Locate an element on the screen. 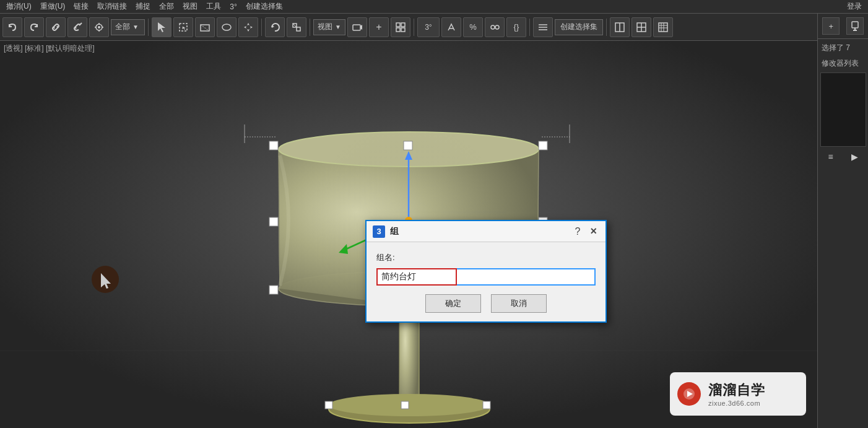  dropdown-arrow-icon: ▼ is located at coordinates (136, 27).